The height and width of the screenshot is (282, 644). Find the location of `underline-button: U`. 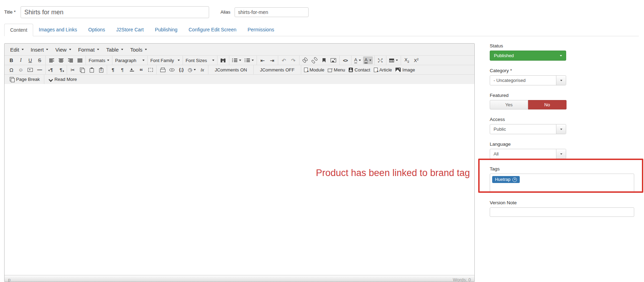

underline-button: U is located at coordinates (30, 60).